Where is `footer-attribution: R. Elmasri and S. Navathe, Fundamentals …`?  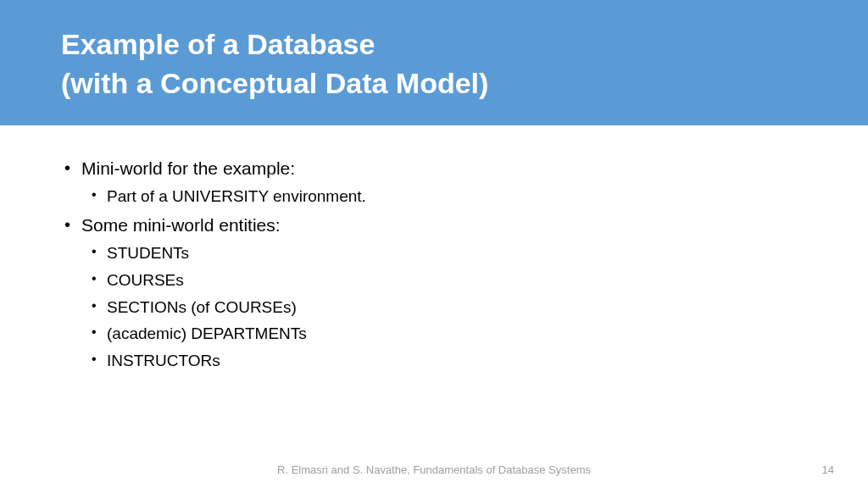
footer-attribution: R. Elmasri and S. Navathe, Fundamentals … is located at coordinates (434, 469).